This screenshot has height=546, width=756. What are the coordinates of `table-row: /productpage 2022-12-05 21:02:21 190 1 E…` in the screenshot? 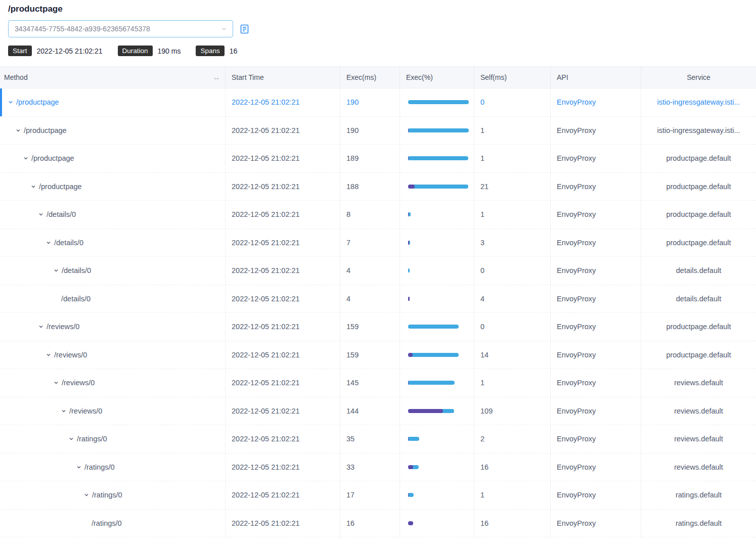 It's located at (378, 131).